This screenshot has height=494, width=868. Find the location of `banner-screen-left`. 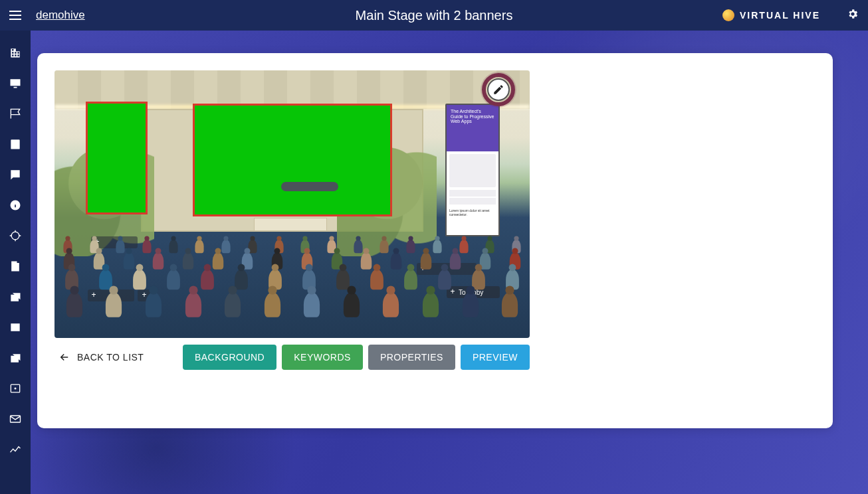

banner-screen-left is located at coordinates (117, 158).